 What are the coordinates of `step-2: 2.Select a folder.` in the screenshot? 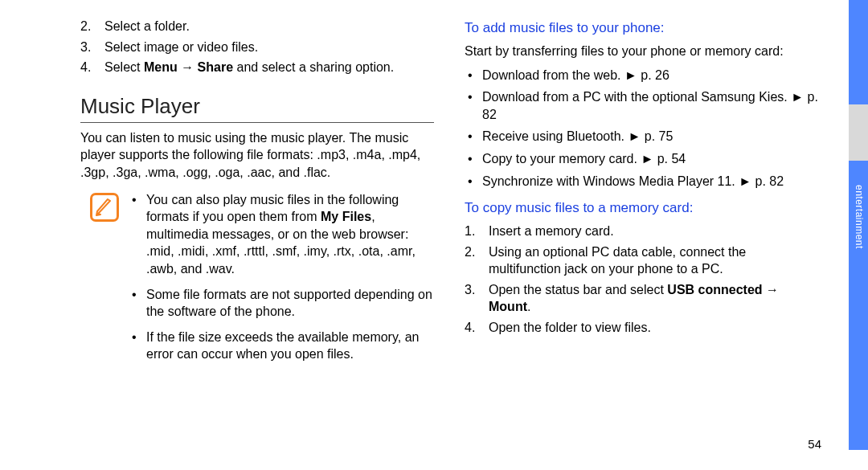 It's located at (257, 27).